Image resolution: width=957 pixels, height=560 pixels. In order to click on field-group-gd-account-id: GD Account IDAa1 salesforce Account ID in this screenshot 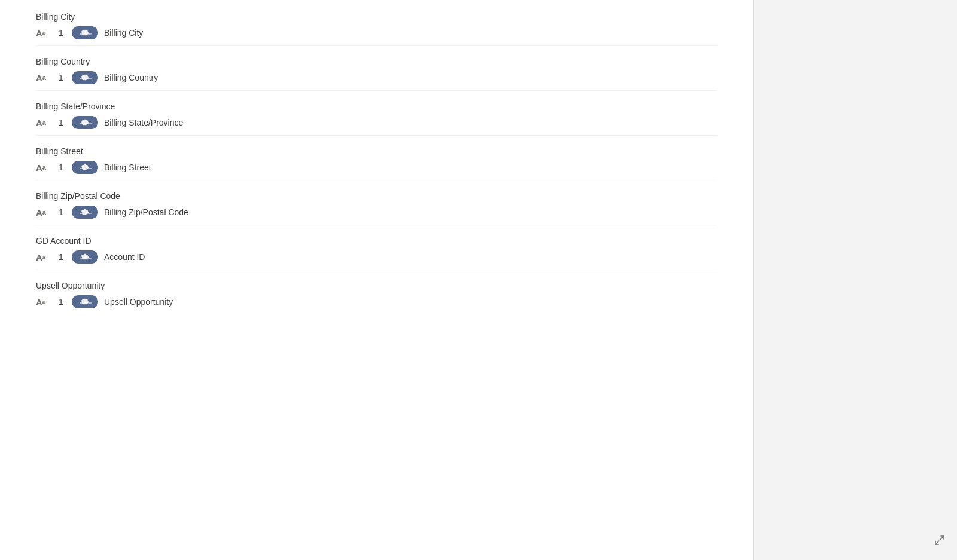, I will do `click(377, 250)`.